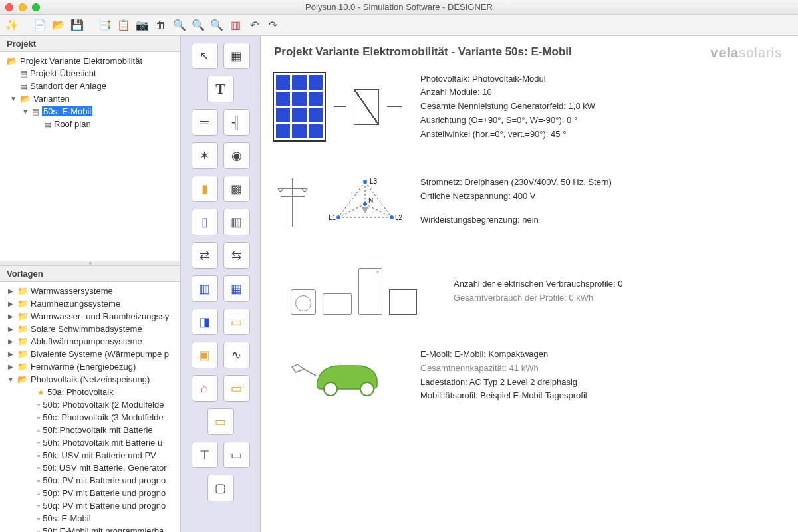 The image size is (798, 532). I want to click on tree-item: ▶📁Bivalente Systeme (Wärmepumpe p, so click(90, 354).